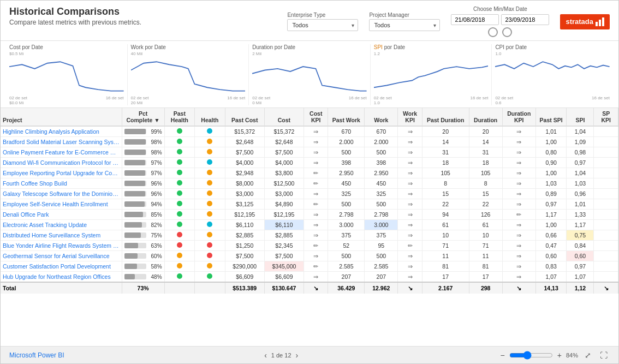  Describe the element at coordinates (580, 174) in the screenshot. I see `cell-spi: 1,04` at that location.